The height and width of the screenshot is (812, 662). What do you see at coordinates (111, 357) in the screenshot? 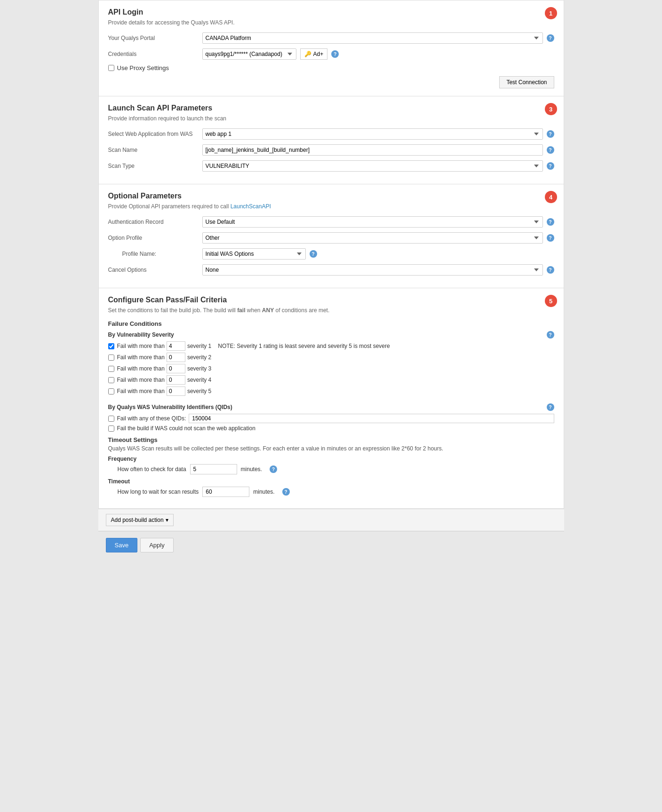
I see `severity-2-checkbox` at bounding box center [111, 357].